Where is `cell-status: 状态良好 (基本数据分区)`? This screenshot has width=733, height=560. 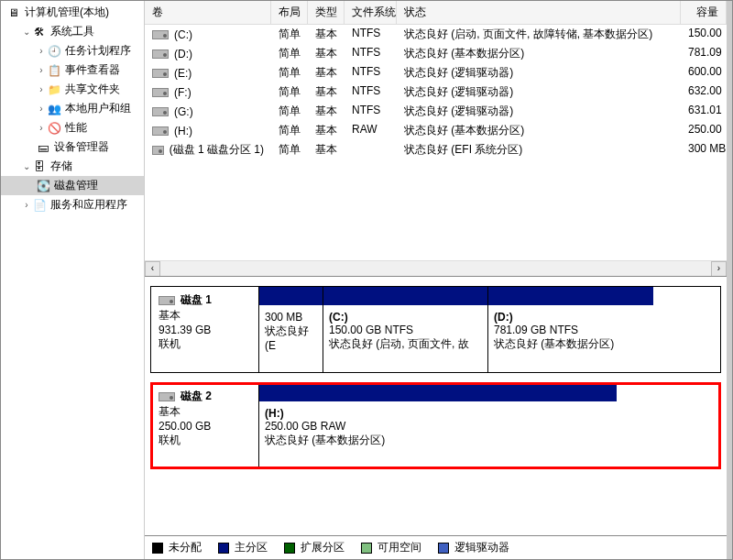
cell-status: 状态良好 (基本数据分区) is located at coordinates (539, 130).